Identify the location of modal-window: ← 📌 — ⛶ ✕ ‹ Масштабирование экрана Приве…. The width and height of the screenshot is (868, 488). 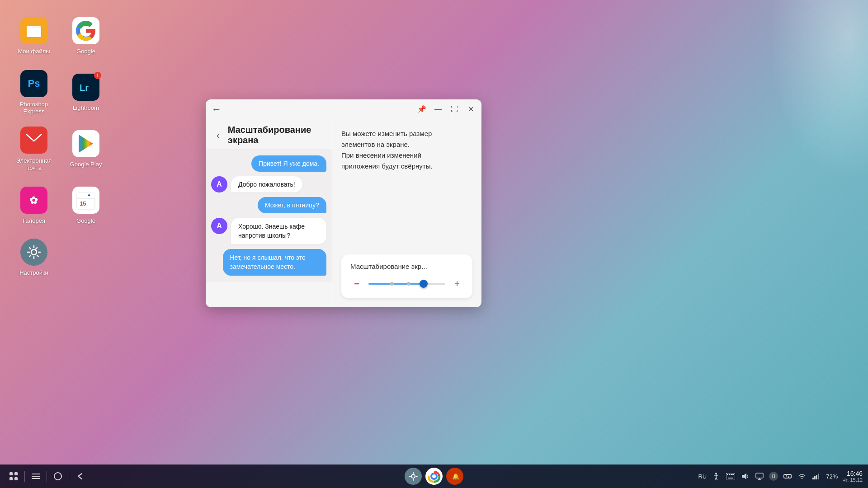
(344, 203).